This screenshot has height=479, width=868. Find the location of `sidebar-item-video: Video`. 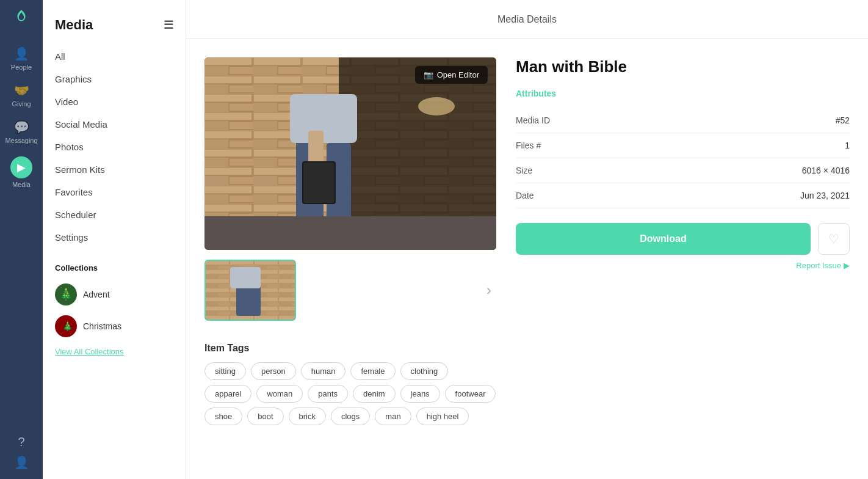

sidebar-item-video: Video is located at coordinates (114, 101).